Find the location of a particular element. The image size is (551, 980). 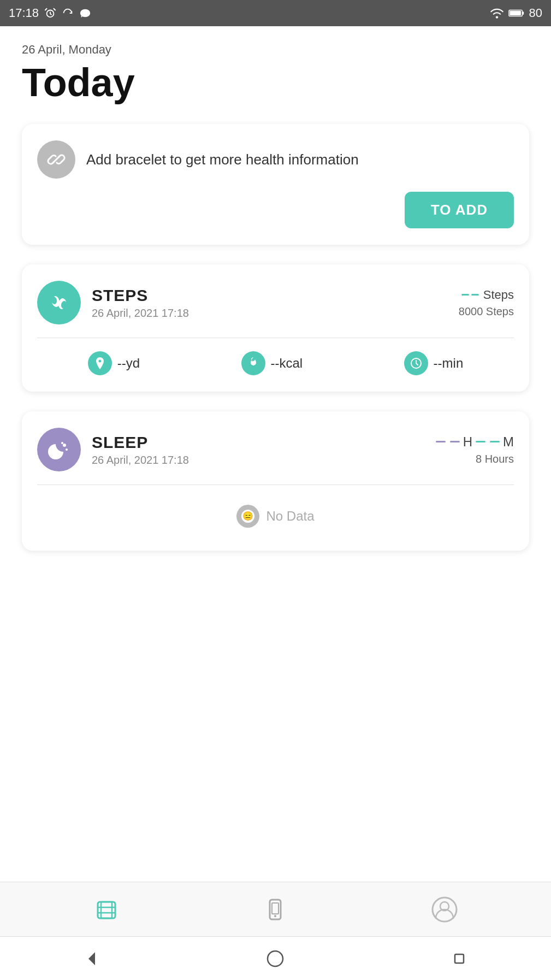

back-icon is located at coordinates (92, 959).